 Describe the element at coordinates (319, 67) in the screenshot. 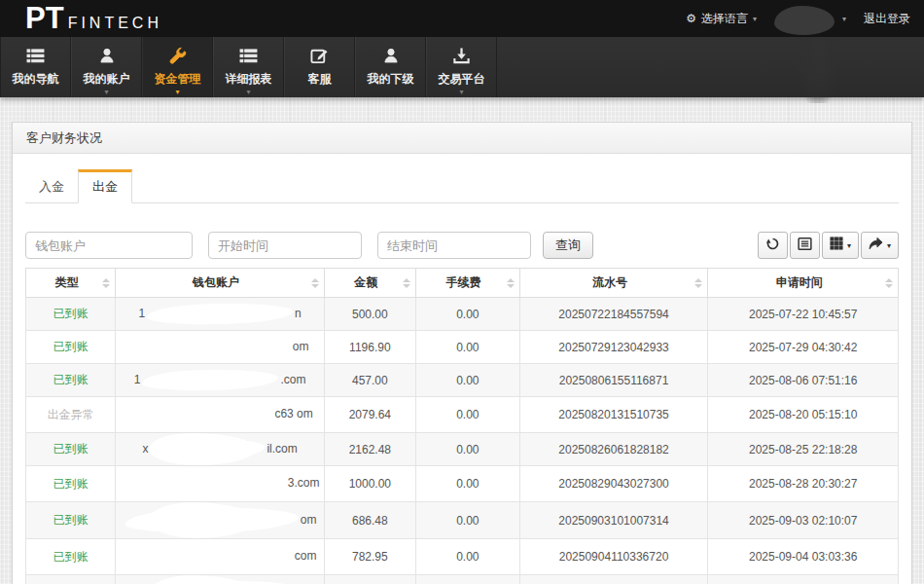

I see `nav-item-customer-service: 客服` at that location.